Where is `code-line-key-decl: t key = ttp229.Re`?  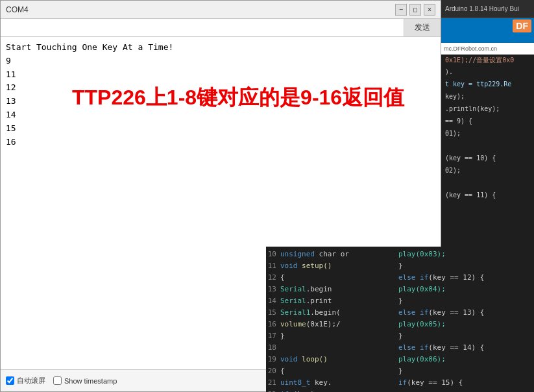 code-line-key-decl: t key = ttp229.Re is located at coordinates (488, 87).